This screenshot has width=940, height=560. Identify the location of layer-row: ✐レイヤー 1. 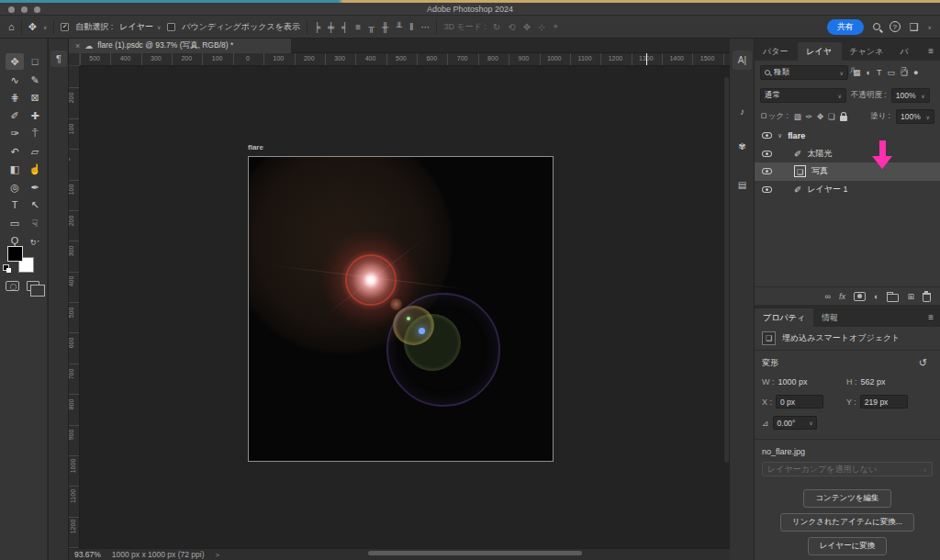
(847, 190).